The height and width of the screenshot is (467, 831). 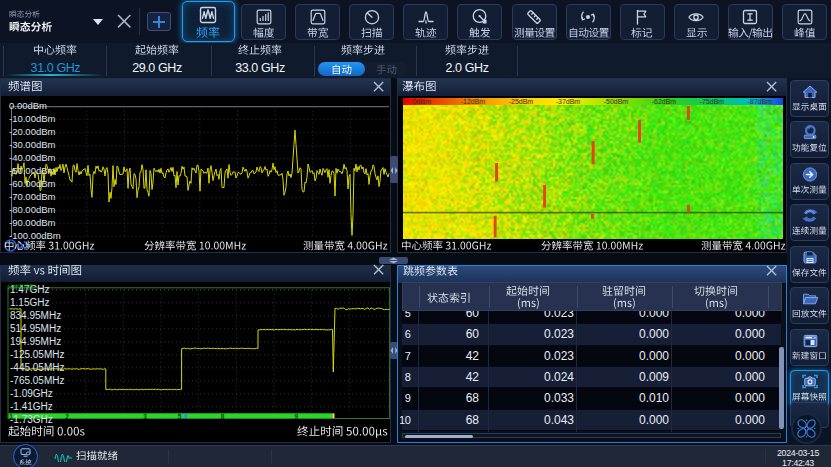 What do you see at coordinates (32, 118) in the screenshot?
I see `svg-text: -10.00dBm` at bounding box center [32, 118].